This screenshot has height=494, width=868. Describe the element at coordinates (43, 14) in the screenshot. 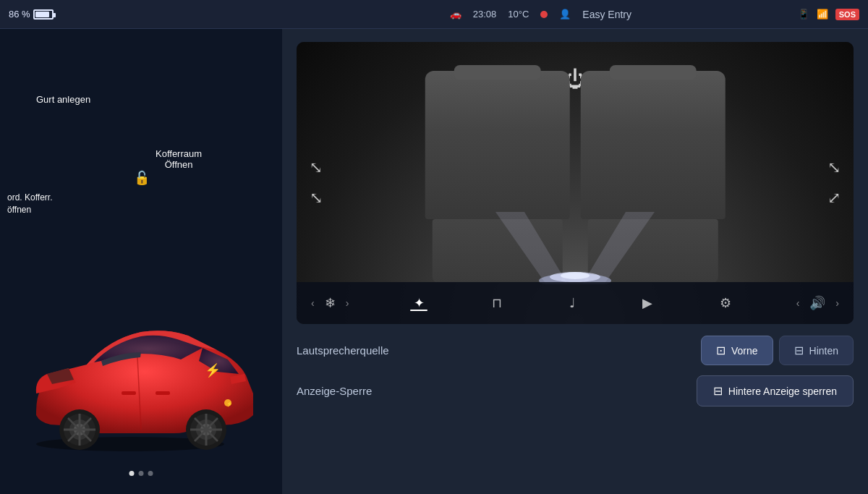

I see `battery-icon` at that location.